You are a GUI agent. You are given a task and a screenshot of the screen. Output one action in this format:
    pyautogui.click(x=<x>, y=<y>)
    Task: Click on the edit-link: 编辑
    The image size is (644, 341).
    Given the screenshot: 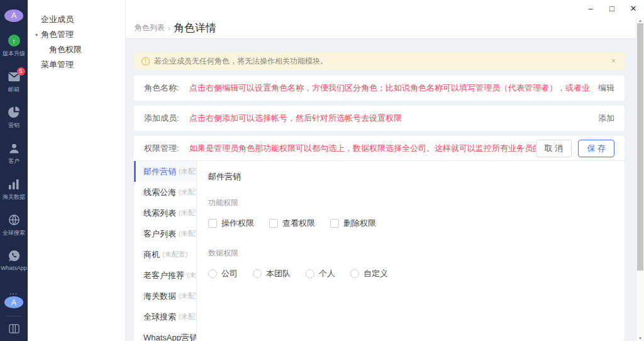 What is the action you would take?
    pyautogui.click(x=602, y=88)
    